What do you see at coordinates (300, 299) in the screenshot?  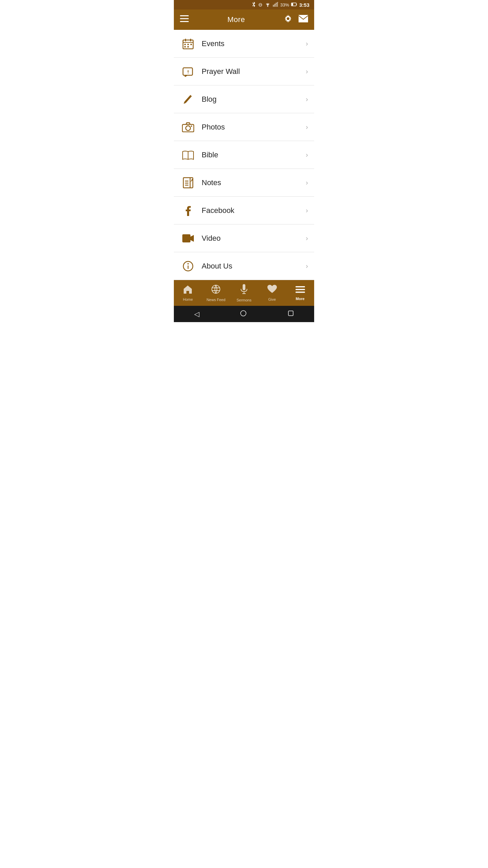 I see `more-nav-label: More` at bounding box center [300, 299].